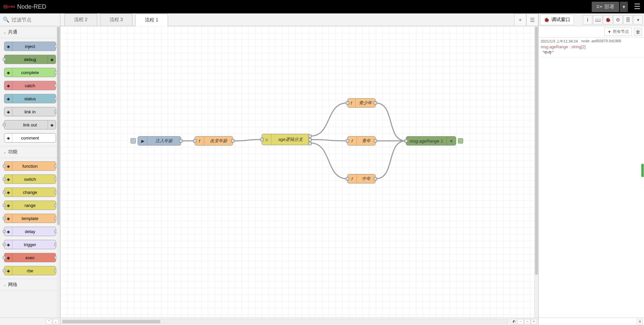 Image resolution: width=644 pixels, height=325 pixels. Describe the element at coordinates (30, 59) in the screenshot. I see `palette-node-debug: ◈debug` at that location.